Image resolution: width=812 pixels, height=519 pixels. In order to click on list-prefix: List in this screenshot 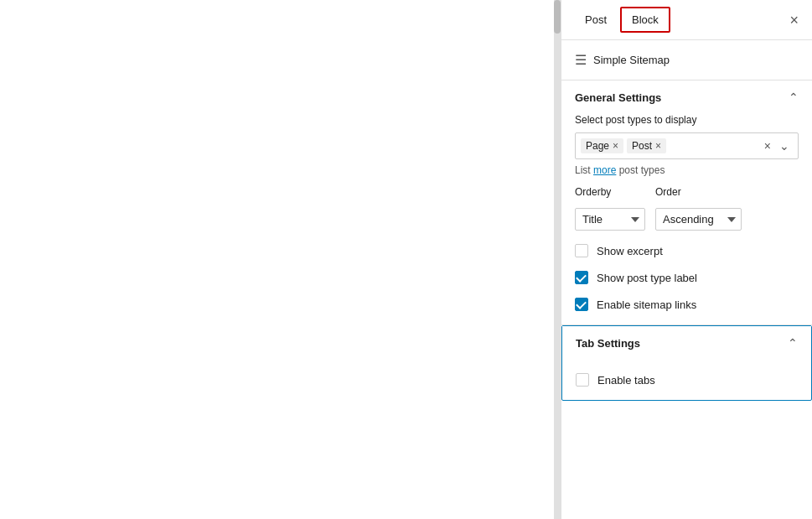, I will do `click(584, 170)`.